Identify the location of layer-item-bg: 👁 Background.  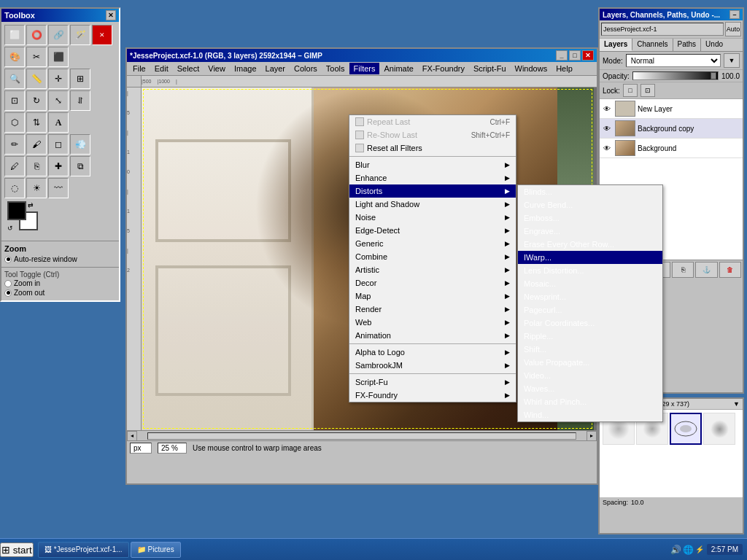
(671, 149).